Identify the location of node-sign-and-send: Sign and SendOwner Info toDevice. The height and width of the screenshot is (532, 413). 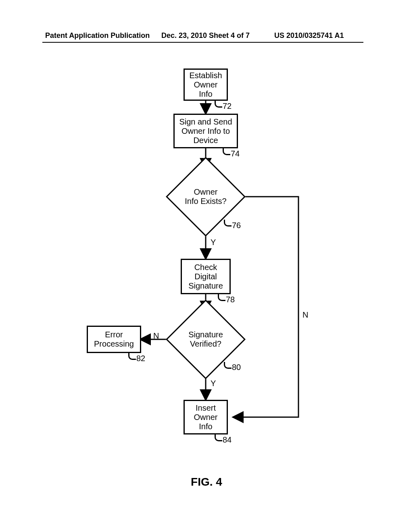
(206, 131).